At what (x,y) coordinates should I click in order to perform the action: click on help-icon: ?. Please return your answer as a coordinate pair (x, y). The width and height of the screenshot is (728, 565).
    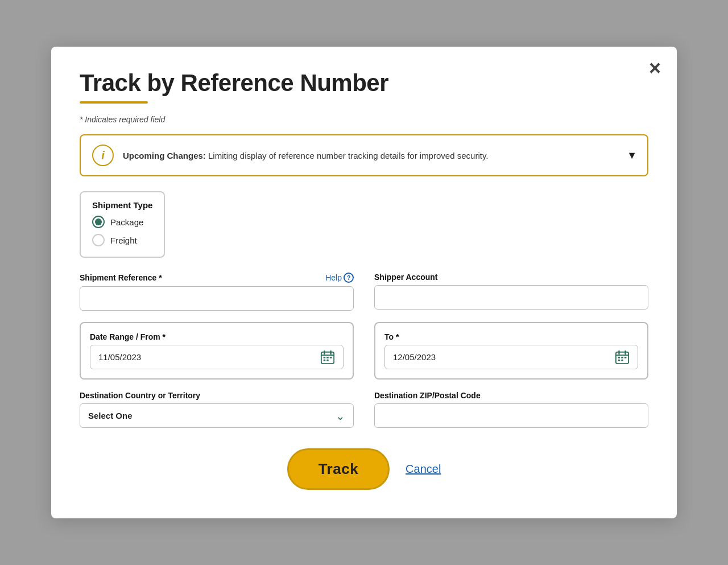
    Looking at the image, I should click on (349, 278).